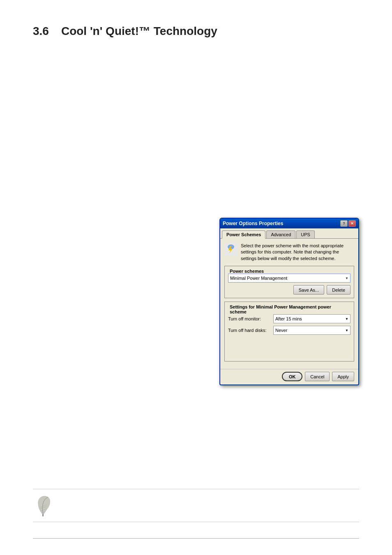  What do you see at coordinates (317, 376) in the screenshot?
I see `cancel-button: Cancel` at bounding box center [317, 376].